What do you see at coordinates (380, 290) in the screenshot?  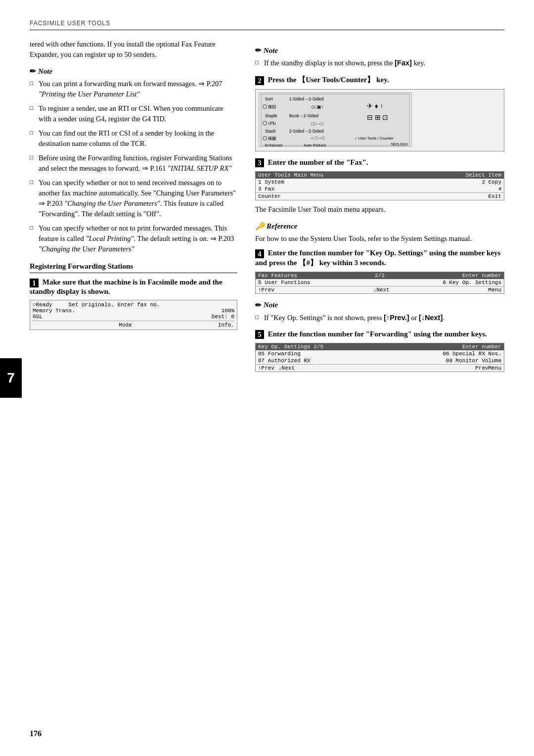 I see `fax-footer: ↑Prev ↓Next Menu` at bounding box center [380, 290].